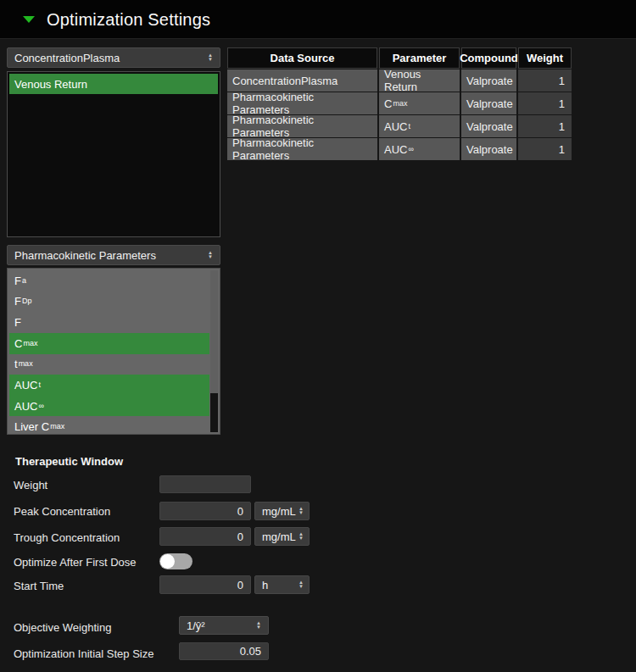  Describe the element at coordinates (302, 58) in the screenshot. I see `column-header-data-source: Data Source` at that location.